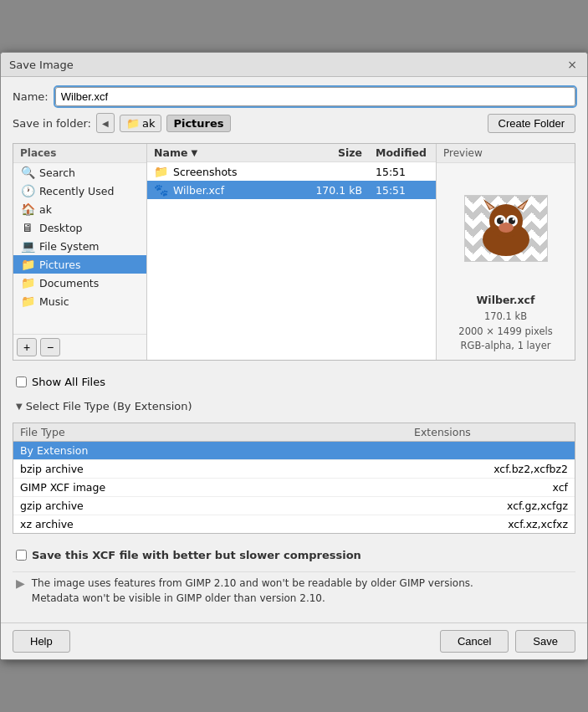  Describe the element at coordinates (294, 65) in the screenshot. I see `title-bar: Save Image ×` at that location.